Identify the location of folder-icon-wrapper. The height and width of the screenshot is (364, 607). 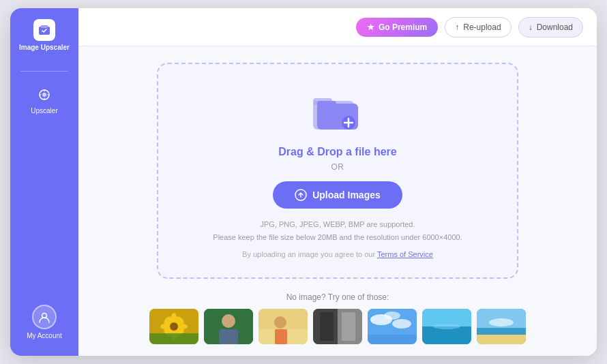
(338, 112).